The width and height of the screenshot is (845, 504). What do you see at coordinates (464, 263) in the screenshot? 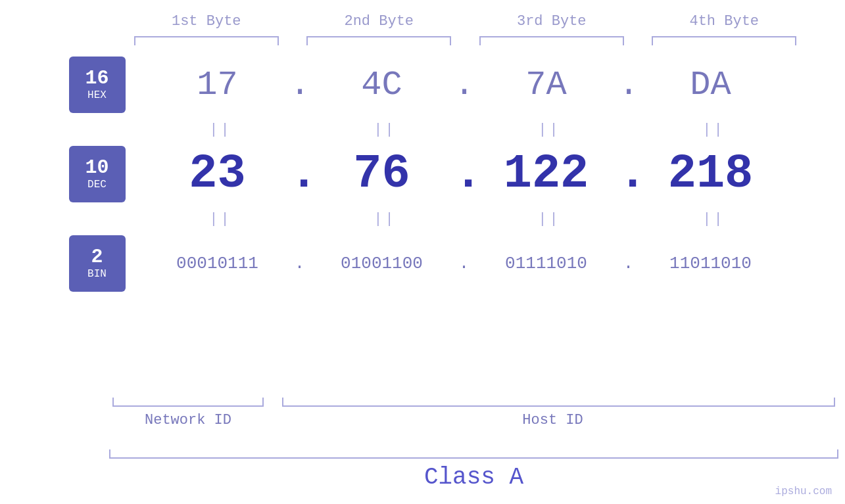
I see `bin-dot2: .` at bounding box center [464, 263].